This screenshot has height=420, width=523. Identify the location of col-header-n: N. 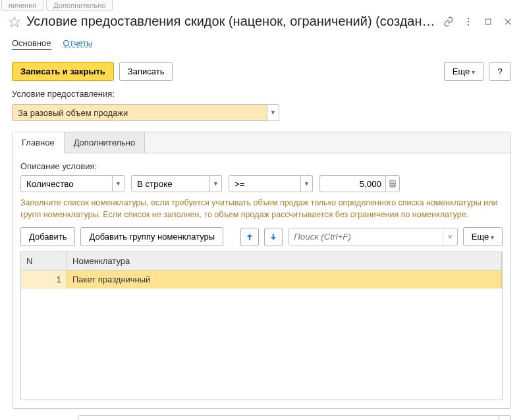
(44, 261).